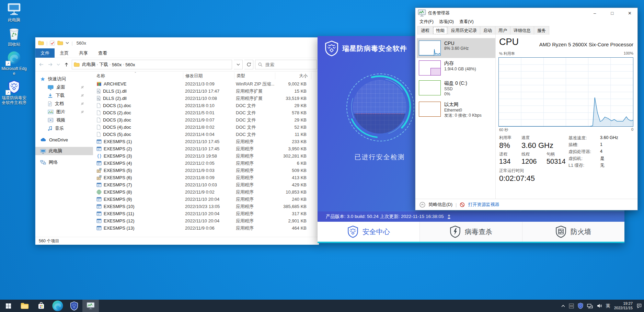  I want to click on sidebar-item-此电脑: 此电脑, so click(64, 151).